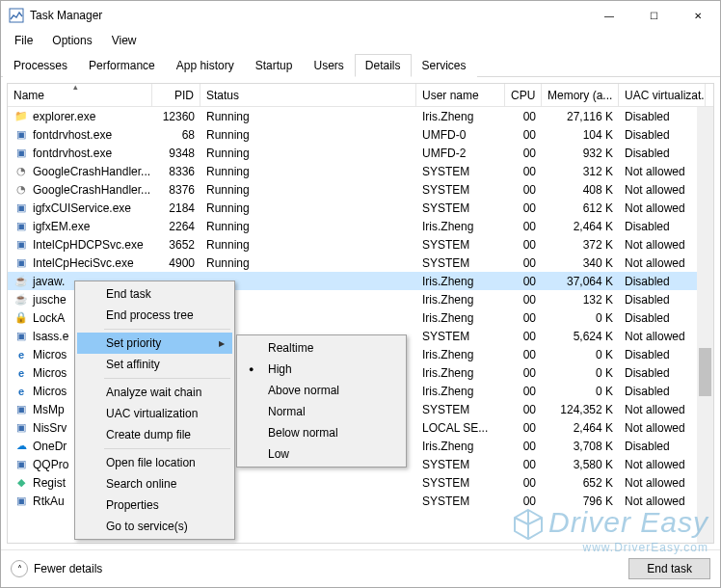 The width and height of the screenshot is (721, 588). What do you see at coordinates (706, 325) in the screenshot?
I see `vertical-scrollbar` at bounding box center [706, 325].